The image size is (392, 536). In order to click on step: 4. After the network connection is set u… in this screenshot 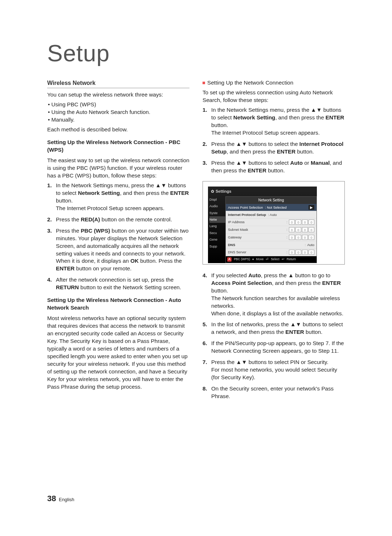, I will do `click(118, 284)`.